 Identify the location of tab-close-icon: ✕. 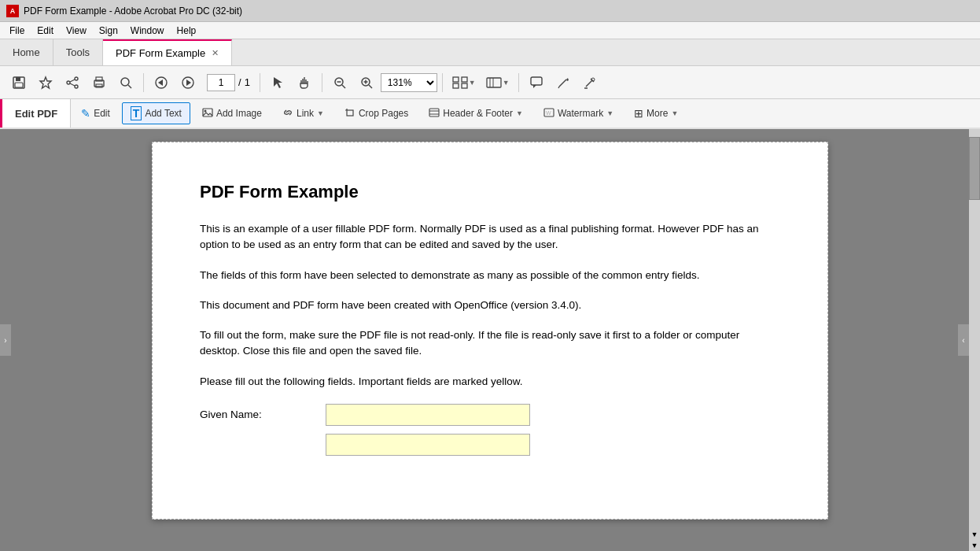
(216, 54).